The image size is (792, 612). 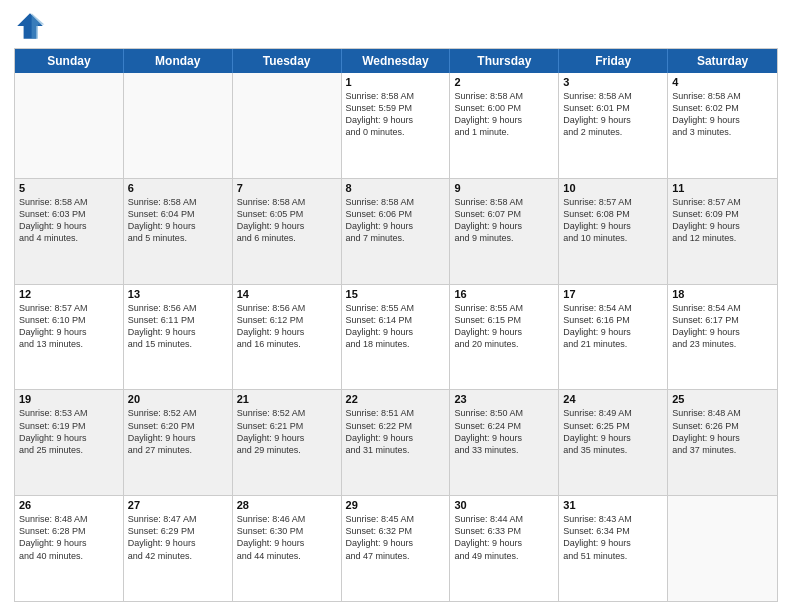 What do you see at coordinates (287, 188) in the screenshot?
I see `day-number: 7` at bounding box center [287, 188].